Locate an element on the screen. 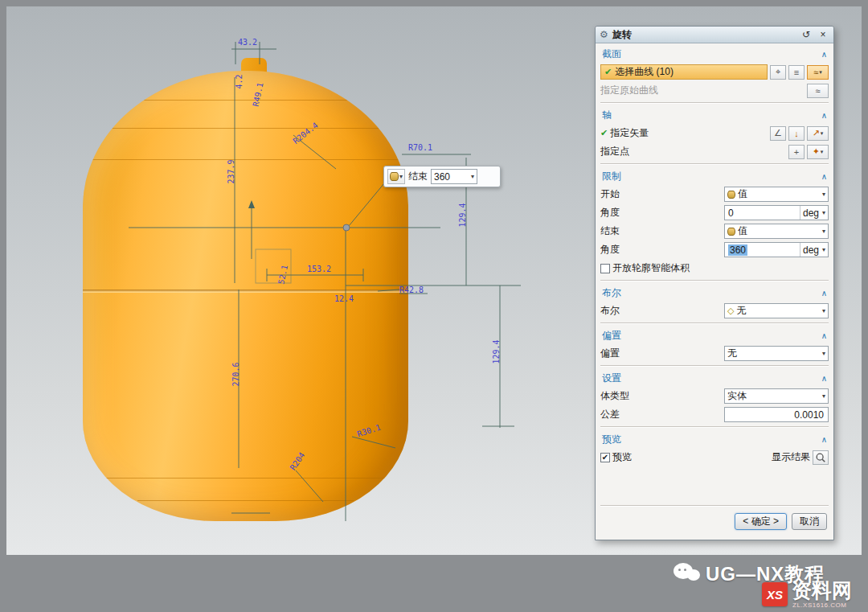 Image resolution: width=868 pixels, height=612 pixels. section-header-boolean: 布尔 ∧ is located at coordinates (714, 293).